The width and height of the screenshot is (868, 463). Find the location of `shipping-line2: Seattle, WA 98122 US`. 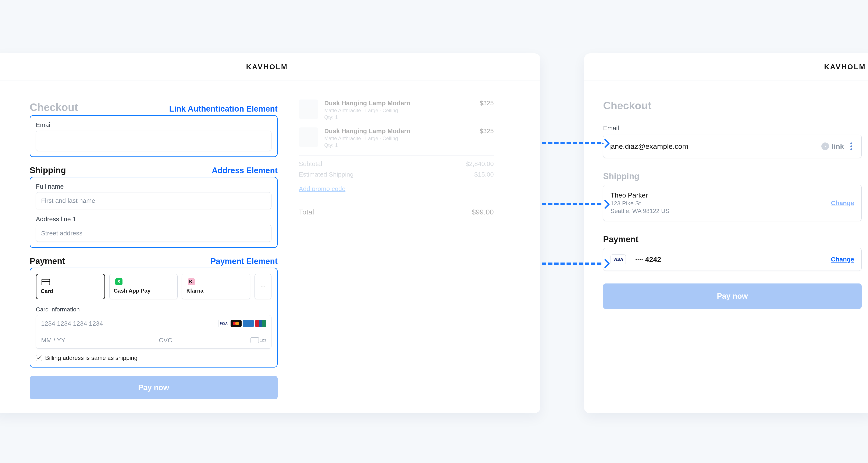

shipping-line2: Seattle, WA 98122 US is located at coordinates (718, 211).